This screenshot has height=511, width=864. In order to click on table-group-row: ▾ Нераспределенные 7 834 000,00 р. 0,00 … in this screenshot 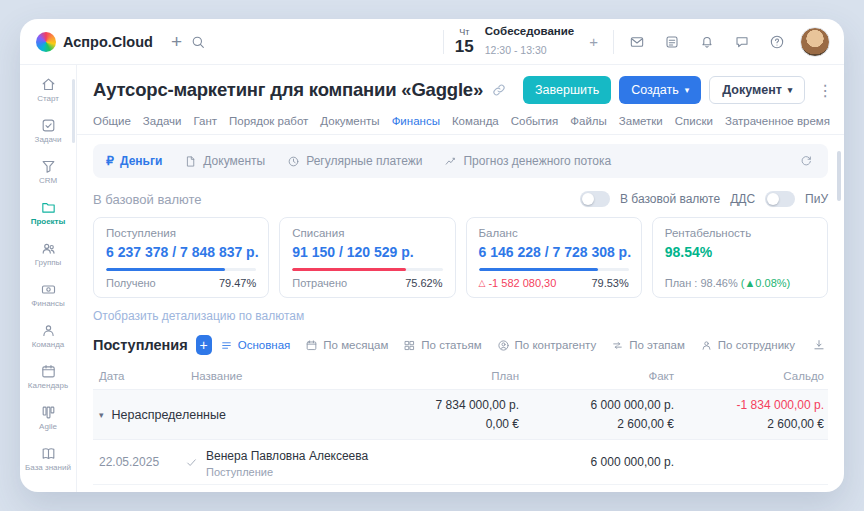, I will do `click(460, 415)`.